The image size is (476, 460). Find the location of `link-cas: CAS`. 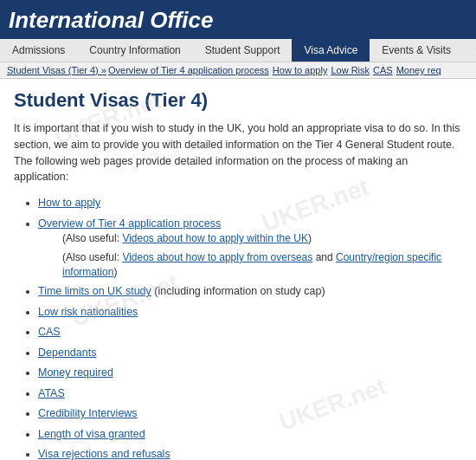

link-cas: CAS is located at coordinates (49, 332).